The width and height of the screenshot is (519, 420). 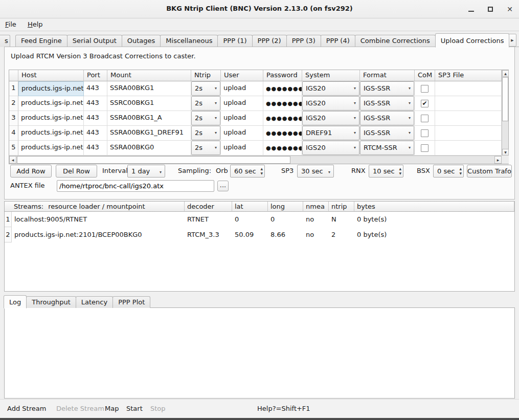 I want to click on sp3-select: 30 sec▾, so click(x=315, y=171).